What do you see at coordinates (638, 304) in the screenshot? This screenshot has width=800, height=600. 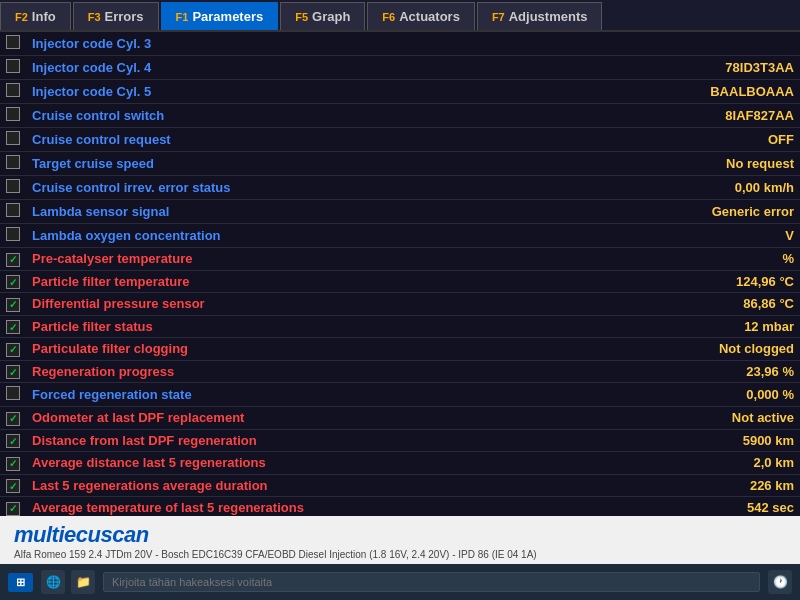 I see `row-value-11: 86,86 °C` at bounding box center [638, 304].